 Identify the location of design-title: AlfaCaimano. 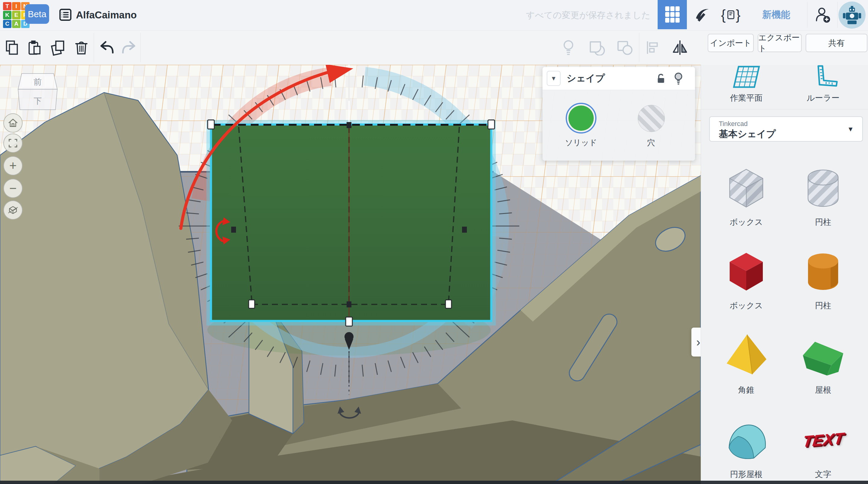
(106, 15).